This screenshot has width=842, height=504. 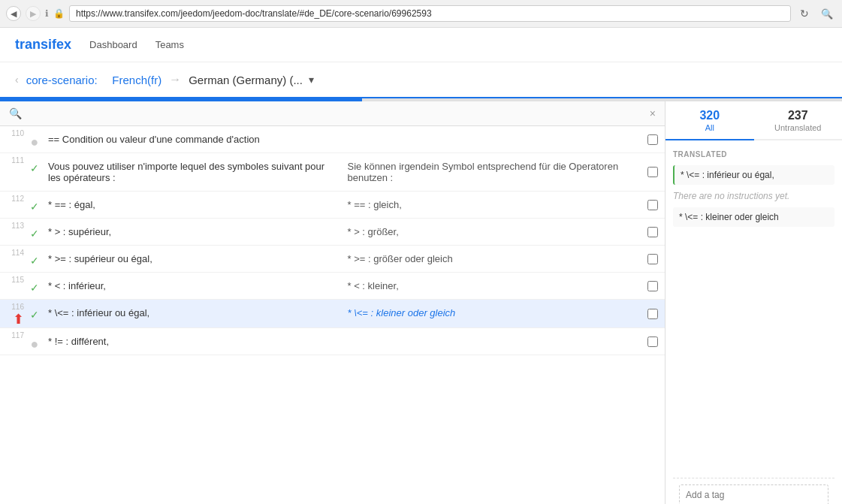 What do you see at coordinates (18, 306) in the screenshot?
I see `row-number: 116` at bounding box center [18, 306].